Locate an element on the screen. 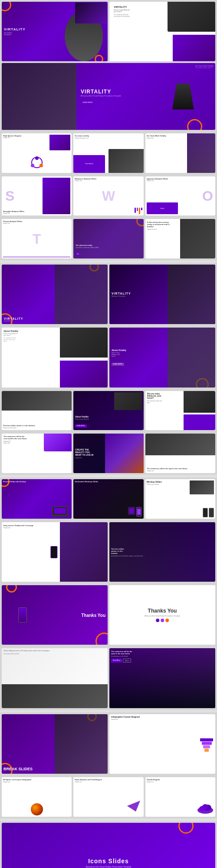 The height and width of the screenshot is (868, 217). dolby-laptop is located at coordinates (61, 512).